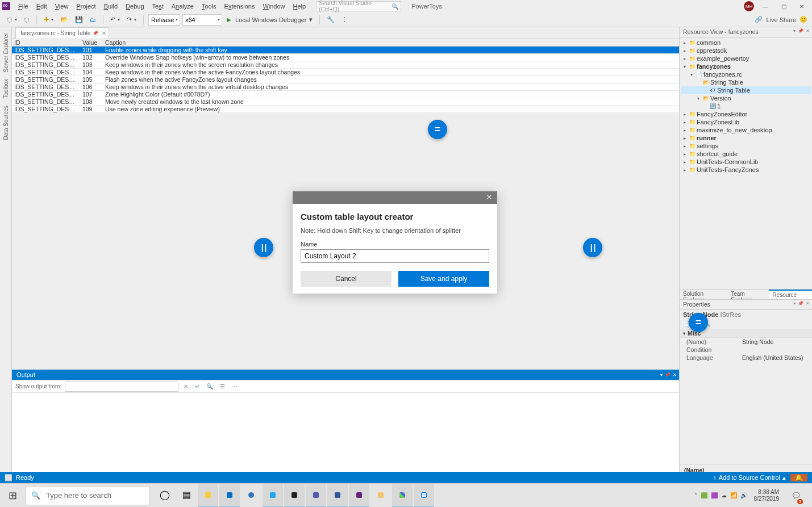 Image resolution: width=812 pixels, height=507 pixels. What do you see at coordinates (746, 162) in the screenshot?
I see `tree-item: ▸📁UnitTests-CommonLib` at bounding box center [746, 162].